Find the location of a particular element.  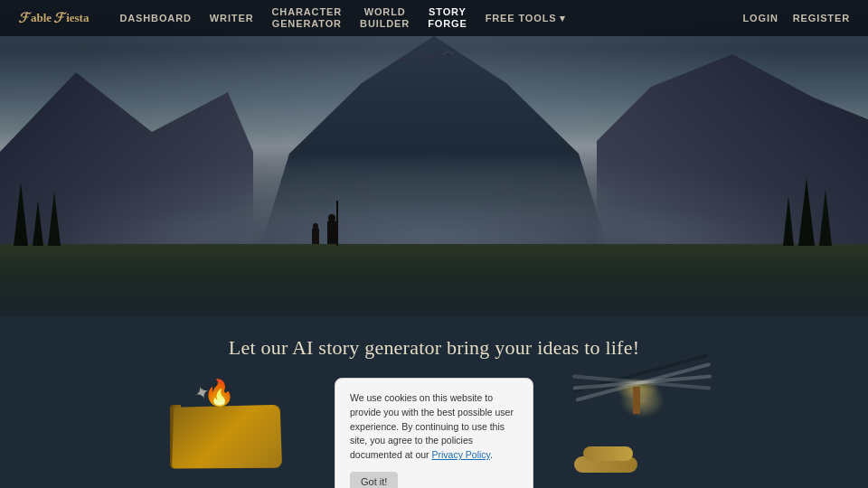

book-cover is located at coordinates (227, 437).